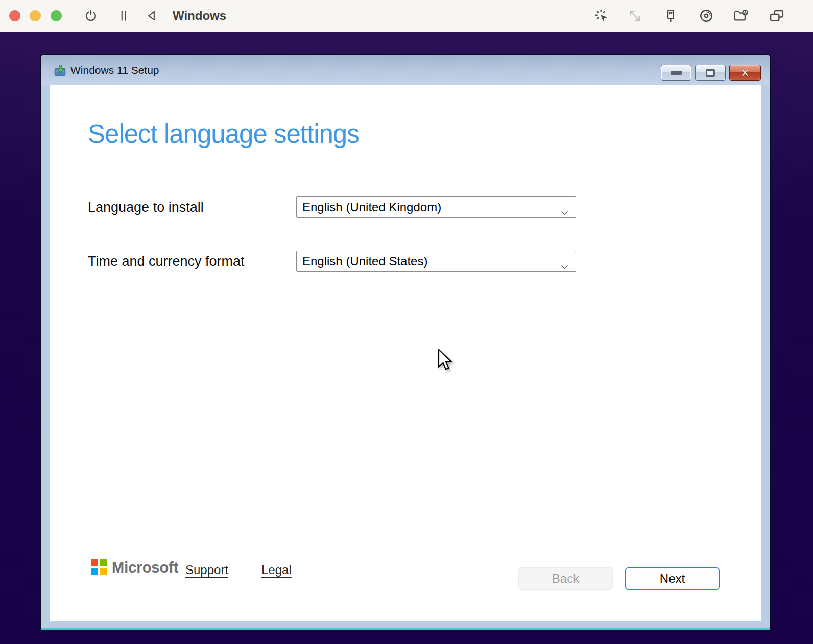 The image size is (813, 644). I want to click on resize-display-icon, so click(635, 16).